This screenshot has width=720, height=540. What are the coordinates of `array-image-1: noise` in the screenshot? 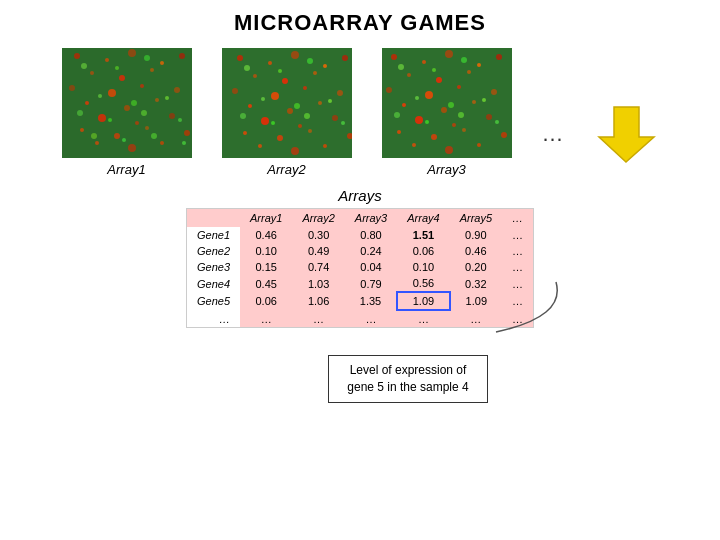 It's located at (127, 103).